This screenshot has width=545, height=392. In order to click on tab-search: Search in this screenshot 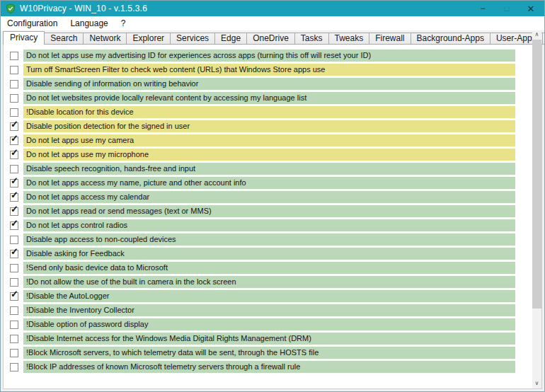, I will do `click(64, 38)`.